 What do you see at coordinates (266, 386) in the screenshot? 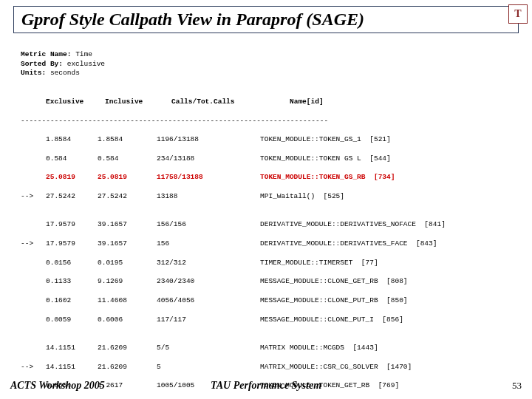
I see `footer-center: TAU Performance System` at bounding box center [266, 386].